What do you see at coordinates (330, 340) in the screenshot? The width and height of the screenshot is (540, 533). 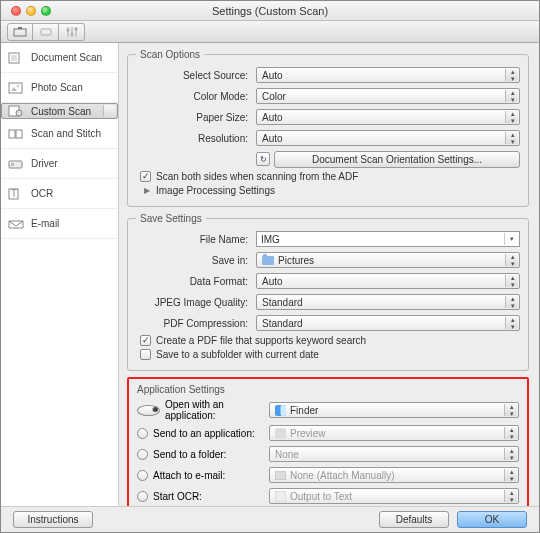 I see `pdf-keyword-checkbox: Create a PDF file that supports keyword …` at bounding box center [330, 340].